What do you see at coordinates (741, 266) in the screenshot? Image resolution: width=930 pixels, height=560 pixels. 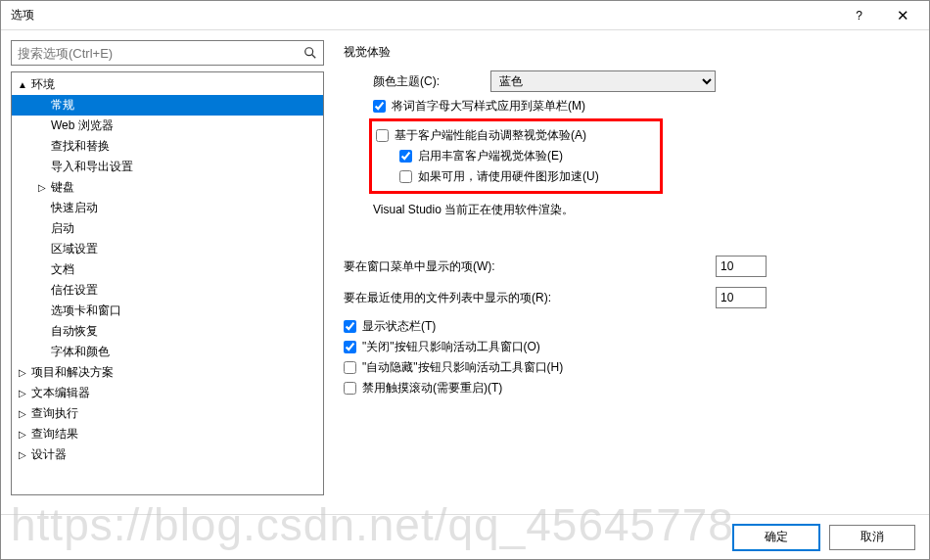 I see `window-menu-input` at bounding box center [741, 266].